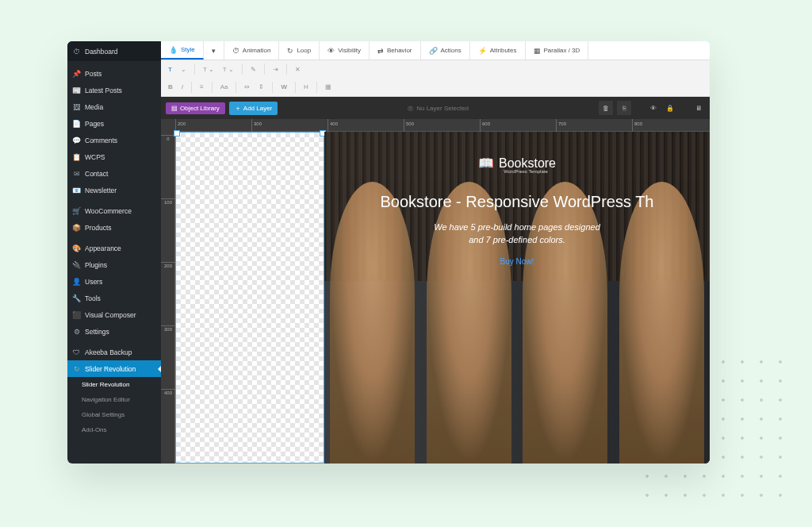 This screenshot has width=812, height=527. What do you see at coordinates (114, 124) in the screenshot?
I see `sidebar-item-pages: 📄Pages` at bounding box center [114, 124].